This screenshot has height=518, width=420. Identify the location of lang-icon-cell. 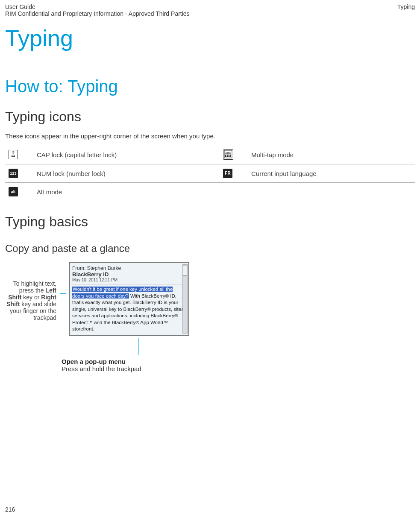
(234, 173).